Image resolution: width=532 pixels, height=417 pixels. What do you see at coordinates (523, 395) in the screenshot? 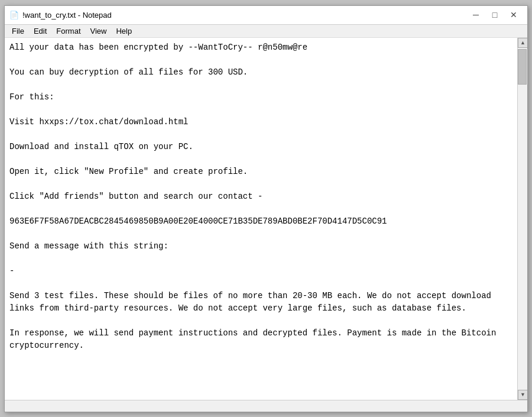
I see `scroll-down-button: ▼` at bounding box center [523, 395].